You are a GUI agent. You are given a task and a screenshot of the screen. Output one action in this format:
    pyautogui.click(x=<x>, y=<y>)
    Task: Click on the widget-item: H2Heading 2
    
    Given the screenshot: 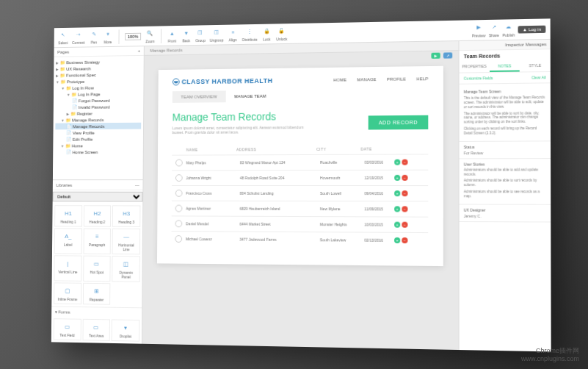 What is the action you would take?
    pyautogui.click(x=97, y=216)
    